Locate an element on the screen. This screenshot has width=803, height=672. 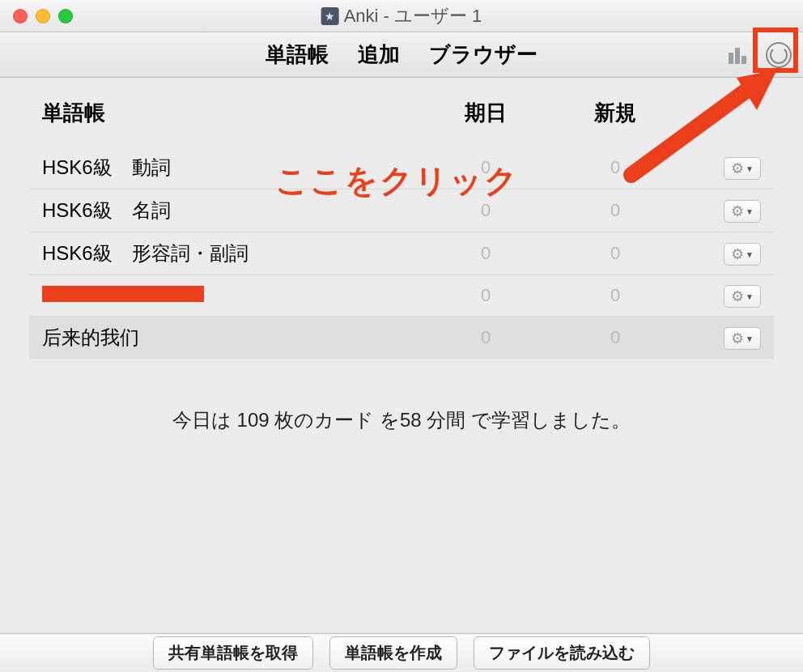
deck-row: HSK6級 名詞00⚙▼ is located at coordinates (402, 211).